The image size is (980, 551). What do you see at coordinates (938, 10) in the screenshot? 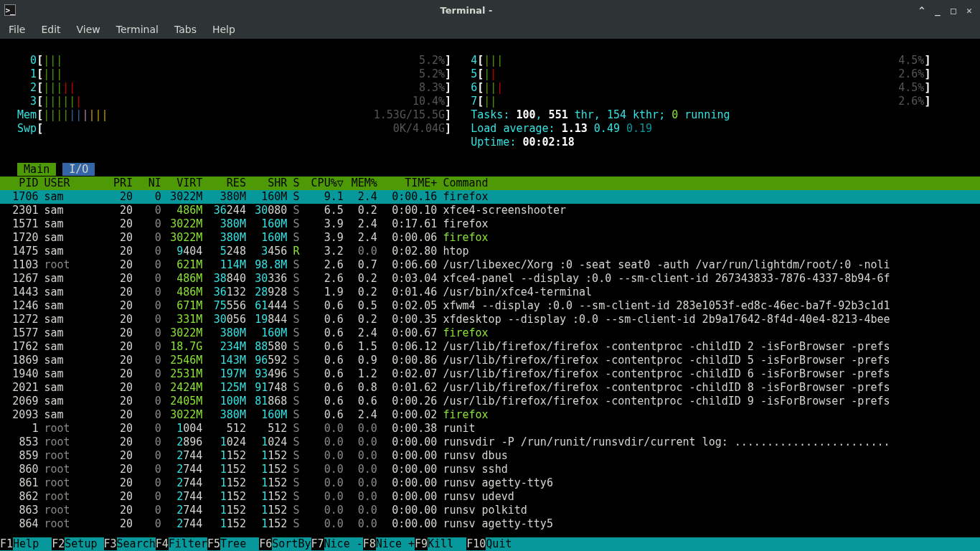
I see `window-minimize-icon: _` at bounding box center [938, 10].